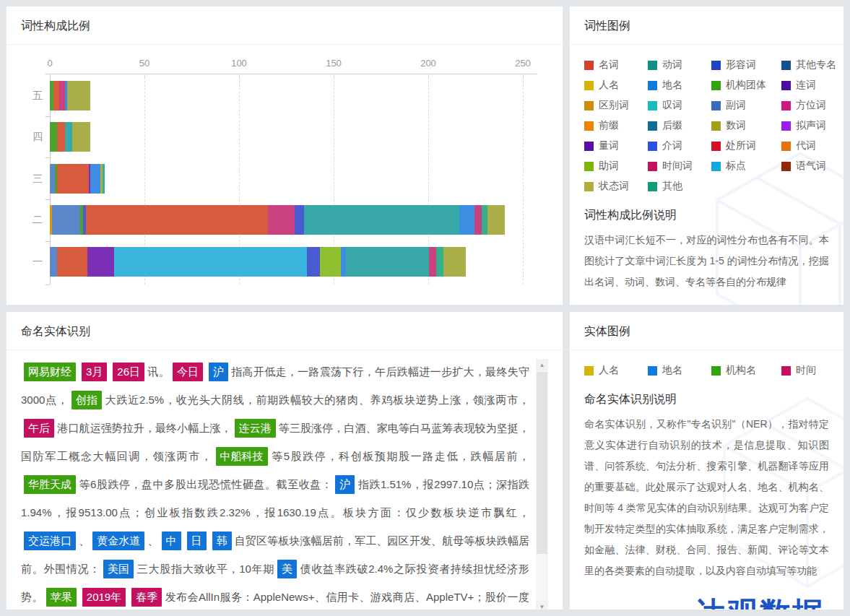 Image resolution: width=850 pixels, height=616 pixels. Describe the element at coordinates (747, 126) in the screenshot. I see `pos-legend-item: 数词` at that location.